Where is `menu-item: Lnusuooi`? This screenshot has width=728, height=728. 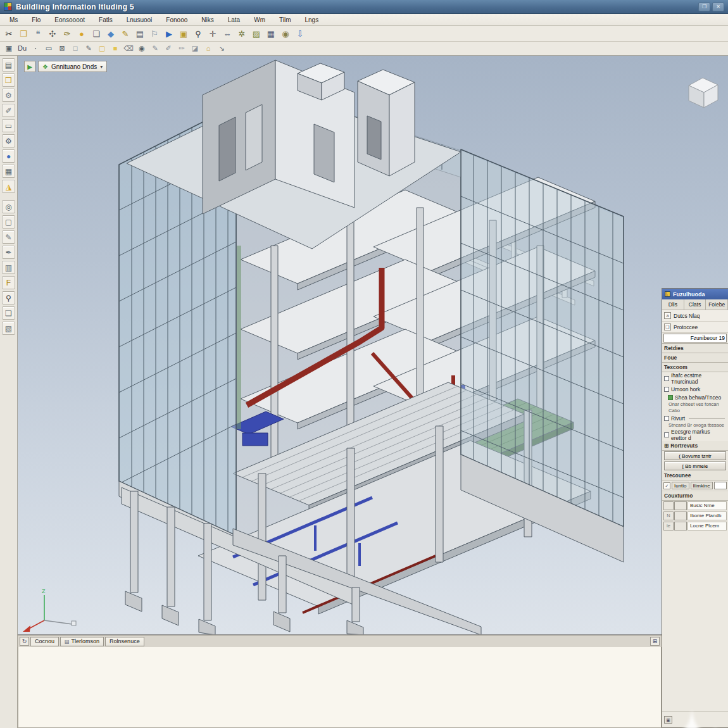 menu-item: Lnusuooi is located at coordinates (139, 20).